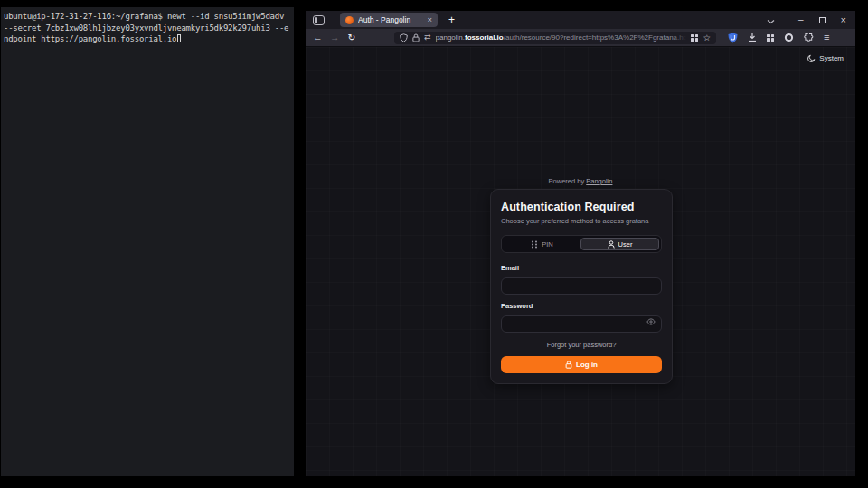 The height and width of the screenshot is (488, 868). I want to click on tab-close-icon: ×, so click(429, 20).